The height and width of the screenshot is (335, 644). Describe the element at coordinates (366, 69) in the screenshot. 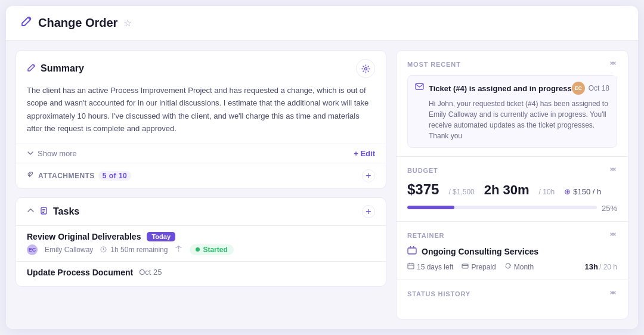

I see `settings-button` at that location.